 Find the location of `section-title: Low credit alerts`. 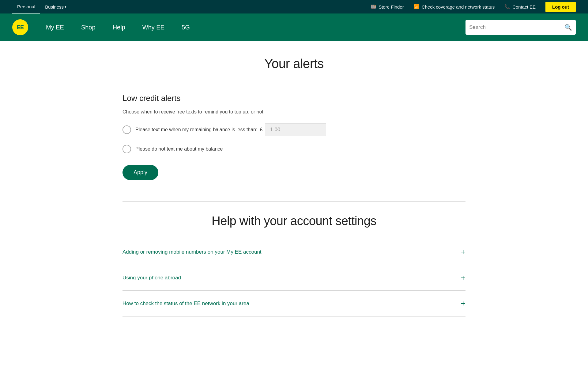

section-title: Low credit alerts is located at coordinates (294, 98).